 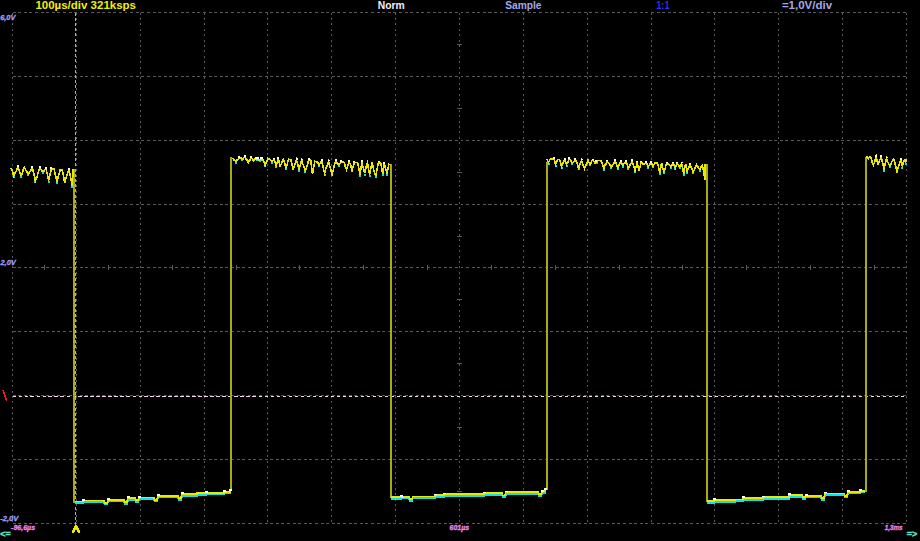 I want to click on svg-text: -2,0V, so click(x=10, y=518).